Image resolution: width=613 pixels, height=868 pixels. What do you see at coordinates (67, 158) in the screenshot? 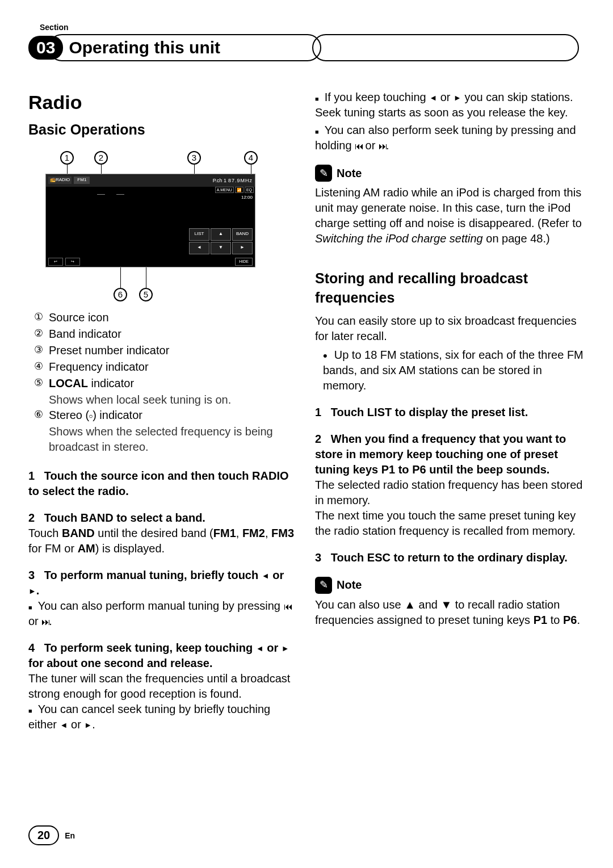
I see `callout-1: 1` at bounding box center [67, 158].